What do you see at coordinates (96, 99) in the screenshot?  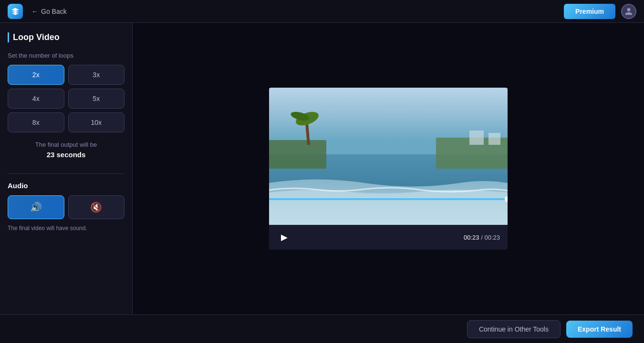 I see `loop-option-5x: 5x` at bounding box center [96, 99].